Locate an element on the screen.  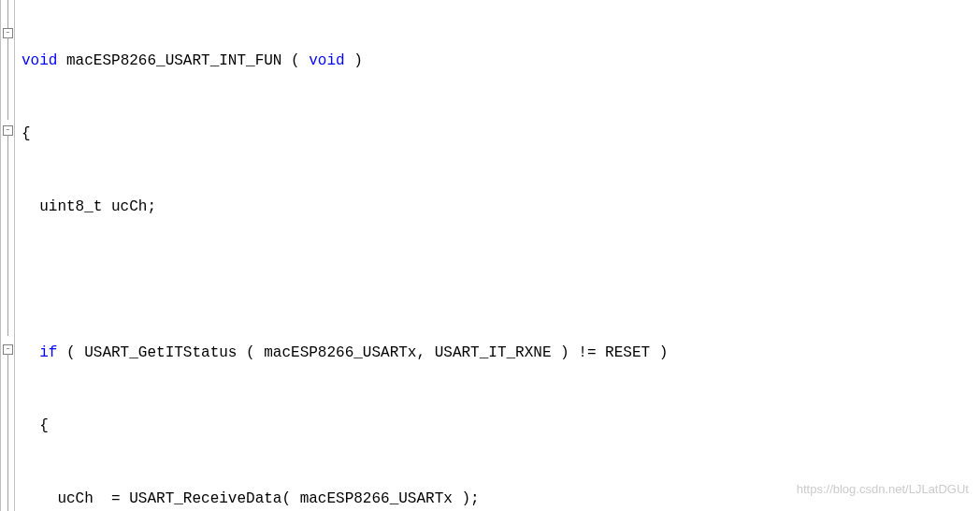
fold-gutter: - - - is located at coordinates (7, 256).